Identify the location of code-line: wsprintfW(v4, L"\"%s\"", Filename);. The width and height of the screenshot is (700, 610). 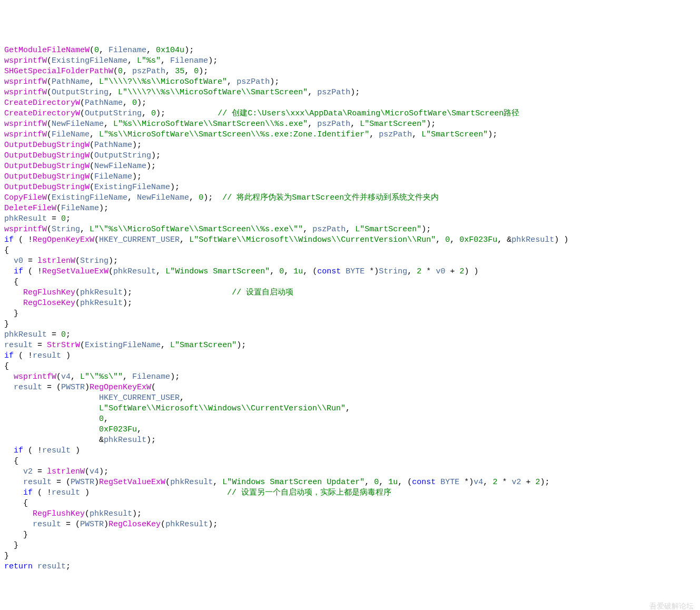
(350, 377).